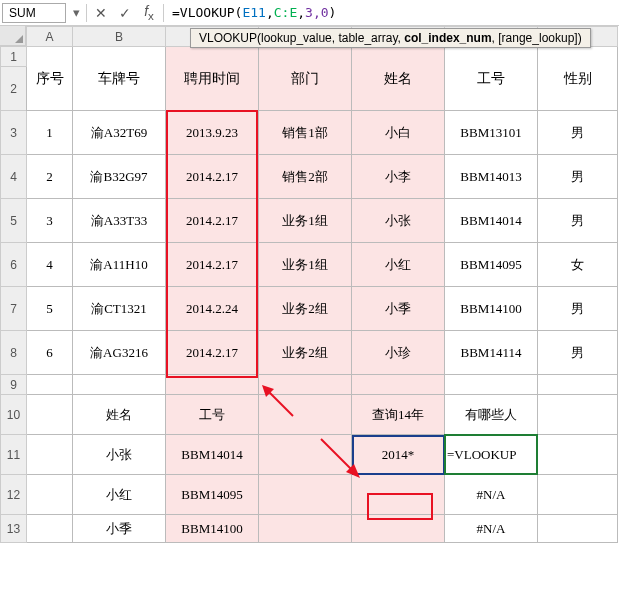 The height and width of the screenshot is (615, 619). I want to click on cell: 查询14年, so click(398, 415).